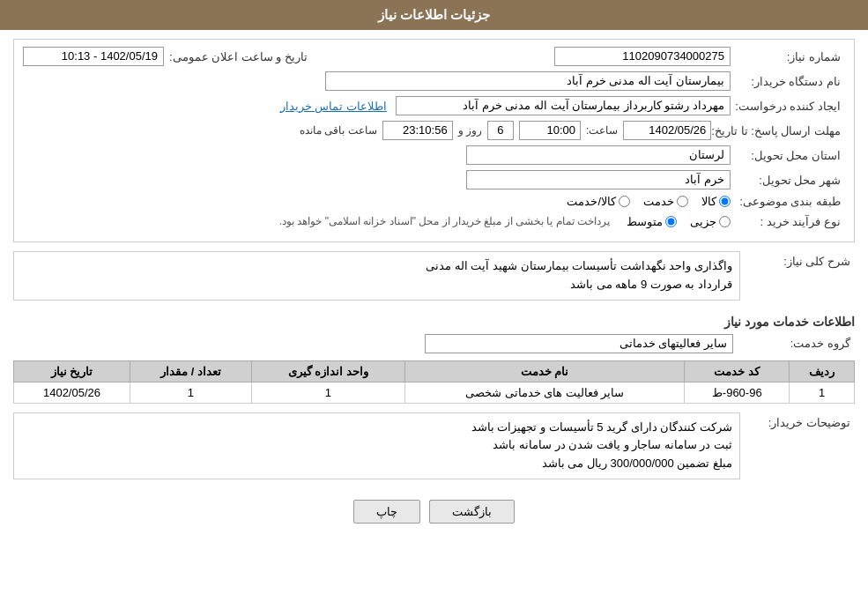  I want to click on purchase-motavasset-label: متوسط, so click(645, 222).